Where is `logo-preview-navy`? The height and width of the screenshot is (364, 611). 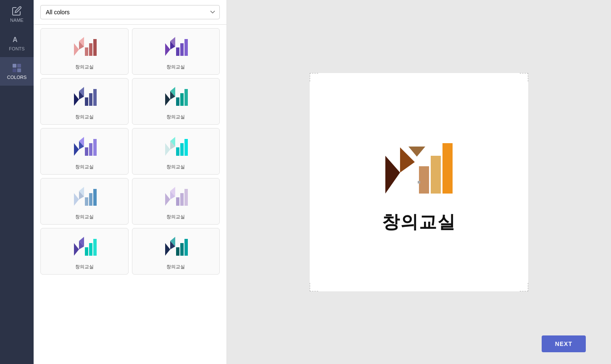
logo-preview-navy is located at coordinates (84, 97).